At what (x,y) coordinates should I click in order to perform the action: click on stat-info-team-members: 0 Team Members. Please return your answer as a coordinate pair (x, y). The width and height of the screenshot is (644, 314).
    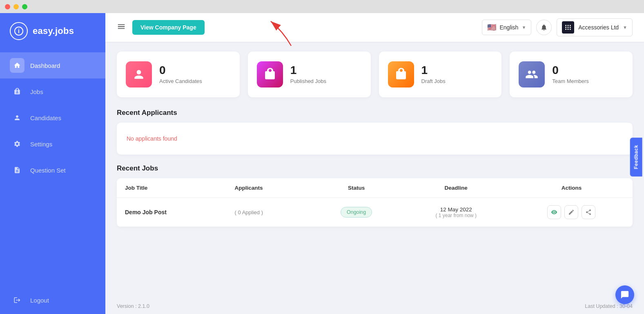
    Looking at the image, I should click on (570, 74).